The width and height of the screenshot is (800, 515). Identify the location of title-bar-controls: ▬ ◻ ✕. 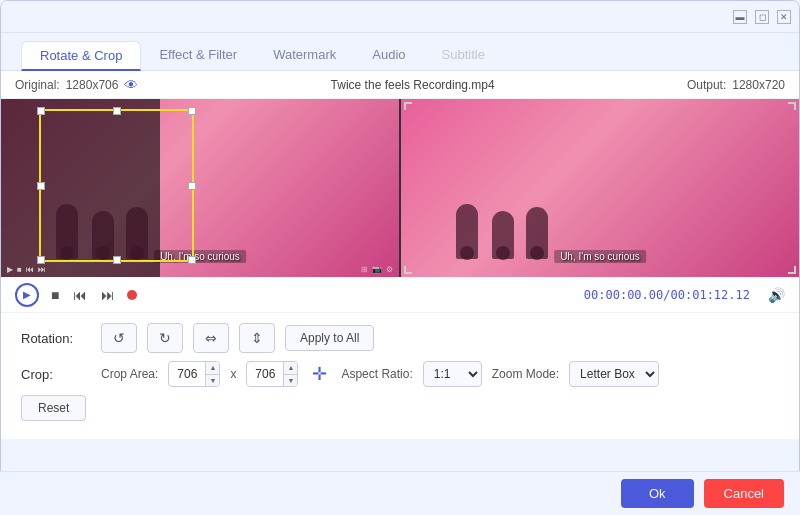
(762, 17).